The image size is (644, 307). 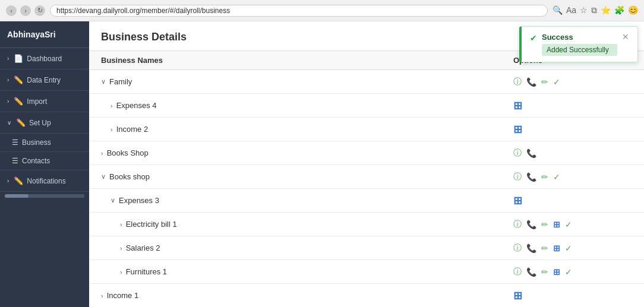 I want to click on sidebar-item-import: › ✏️ Import, so click(x=45, y=102).